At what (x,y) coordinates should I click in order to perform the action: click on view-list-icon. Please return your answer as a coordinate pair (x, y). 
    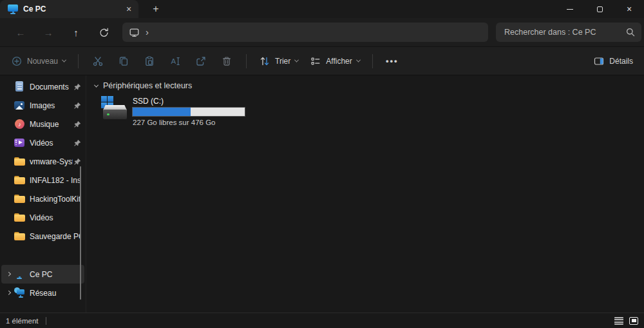
    Looking at the image, I should click on (316, 61).